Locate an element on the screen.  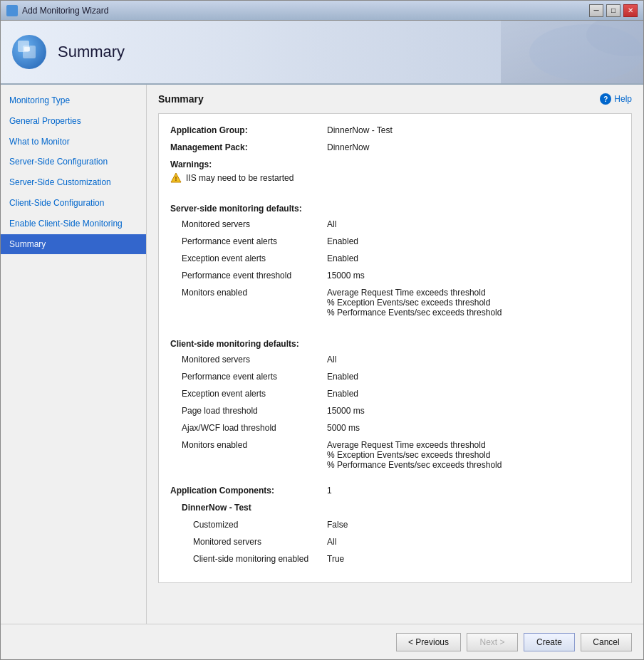
close-button: ✕ is located at coordinates (630, 11).